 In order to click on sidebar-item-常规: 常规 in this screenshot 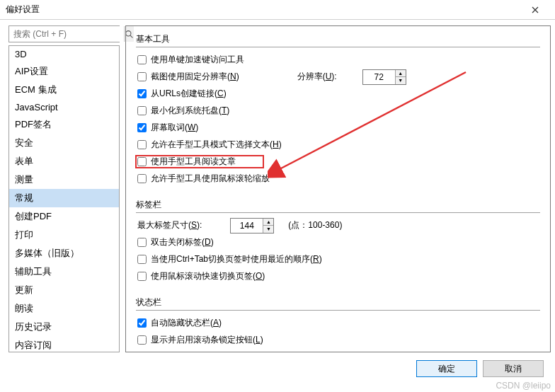, I will do `click(64, 198)`.